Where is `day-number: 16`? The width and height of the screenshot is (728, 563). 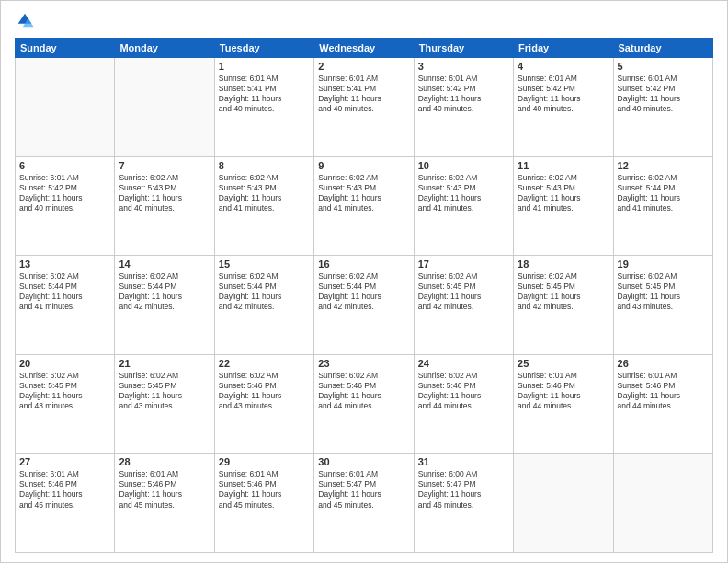
day-number: 16 is located at coordinates (364, 264).